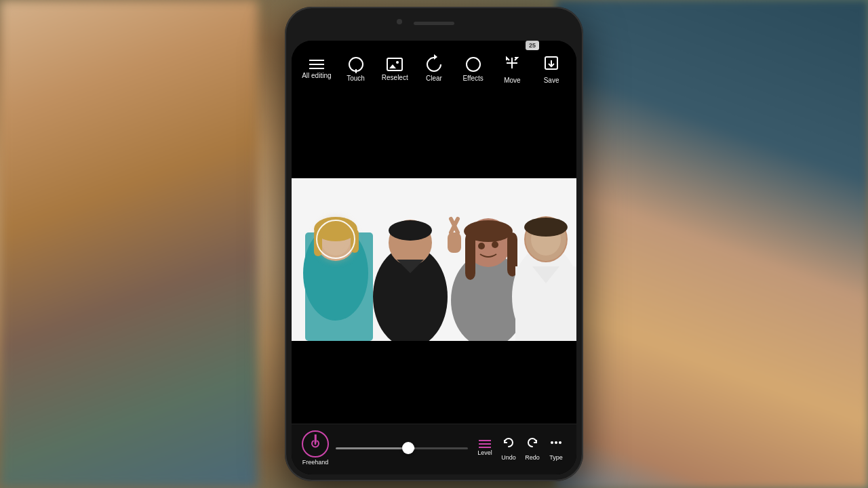  What do you see at coordinates (434, 69) in the screenshot?
I see `clear-button: Clear` at bounding box center [434, 69].